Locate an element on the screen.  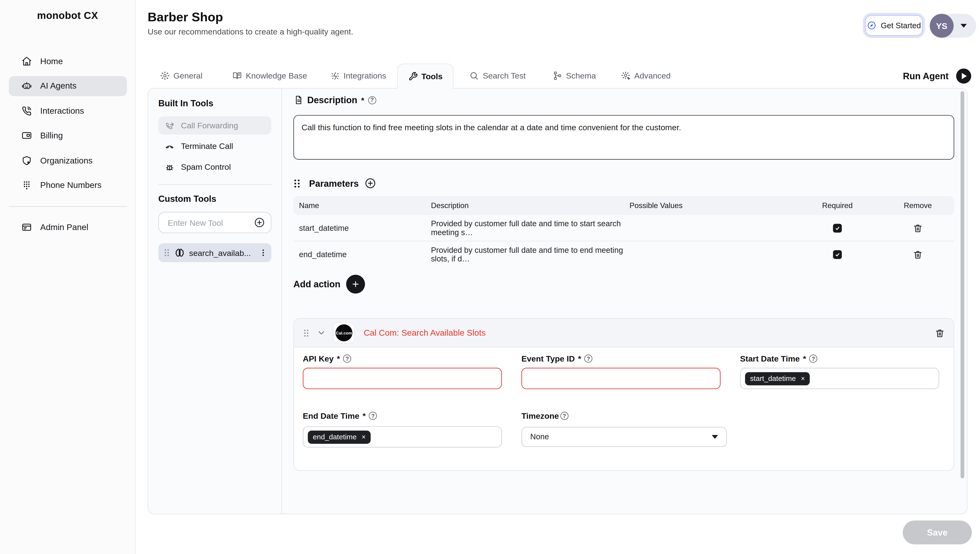
wrench-icon is located at coordinates (413, 76).